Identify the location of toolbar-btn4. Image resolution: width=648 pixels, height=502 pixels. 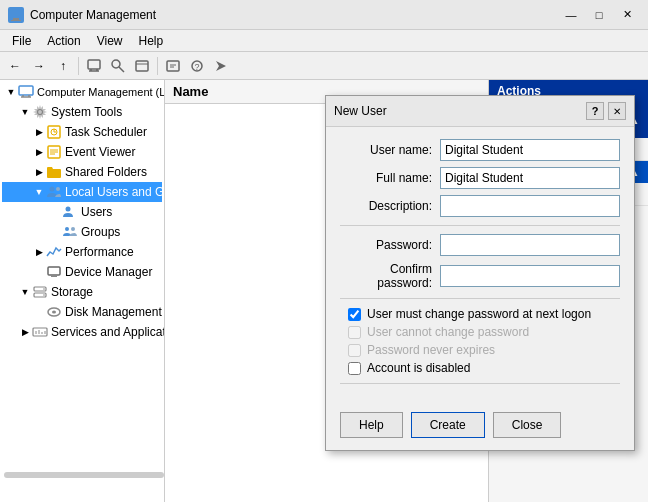
(173, 66).